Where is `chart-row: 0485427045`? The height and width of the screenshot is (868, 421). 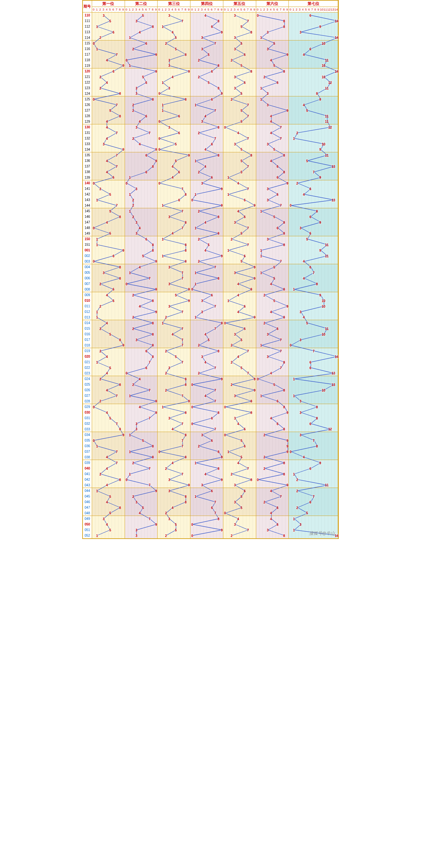 chart-row: 0485427045 is located at coordinates (210, 513).